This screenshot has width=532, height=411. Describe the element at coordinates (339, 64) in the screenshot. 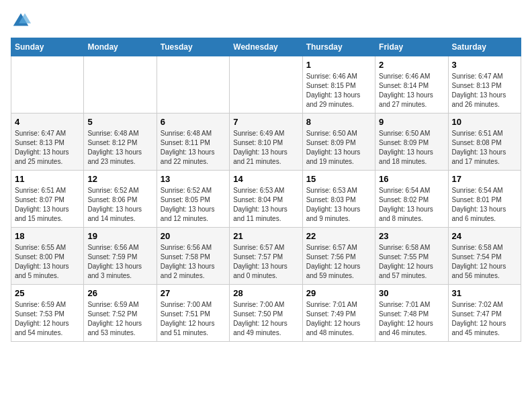

I see `day-number: 1` at that location.